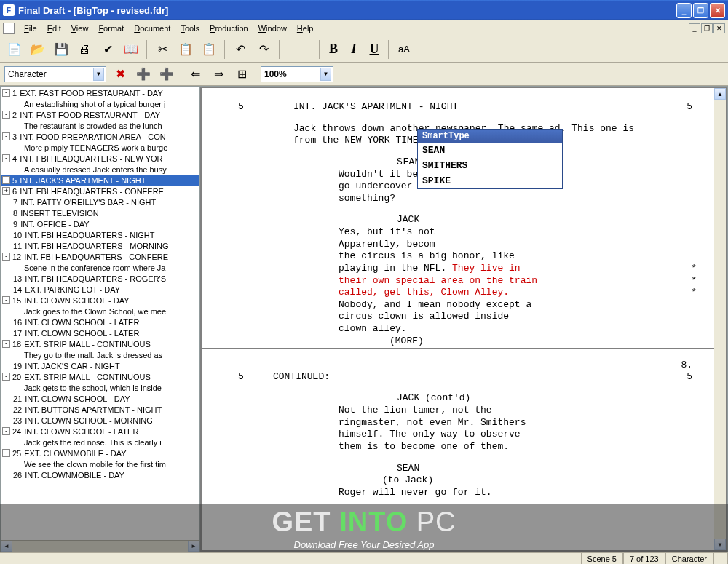 The image size is (728, 564). What do you see at coordinates (54, 28) in the screenshot?
I see `menu-edit: Edit` at bounding box center [54, 28].